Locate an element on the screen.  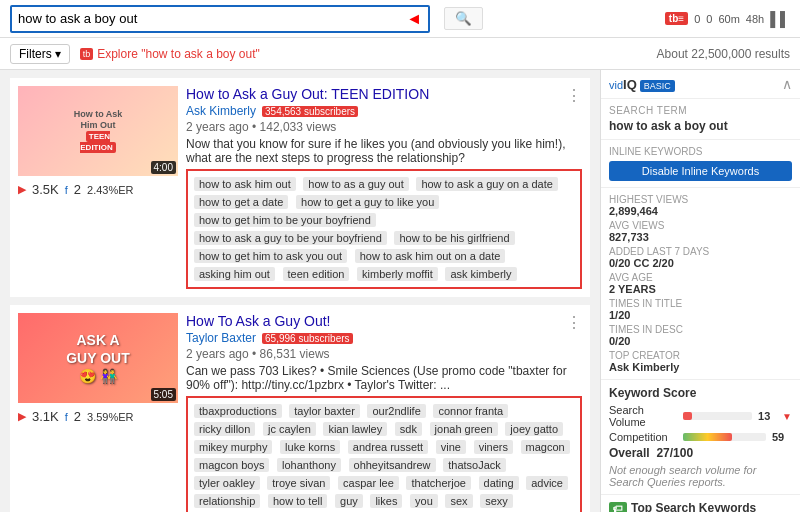
er-2: 3.59%ER is located at coordinates (110, 417).